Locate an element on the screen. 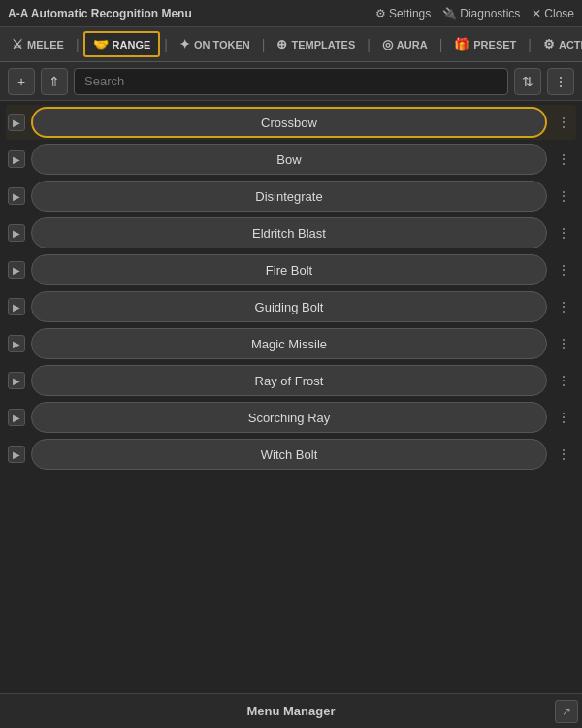 Image resolution: width=582 pixels, height=728 pixels. item-menu-scorching-ray: ⋮ is located at coordinates (564, 417).